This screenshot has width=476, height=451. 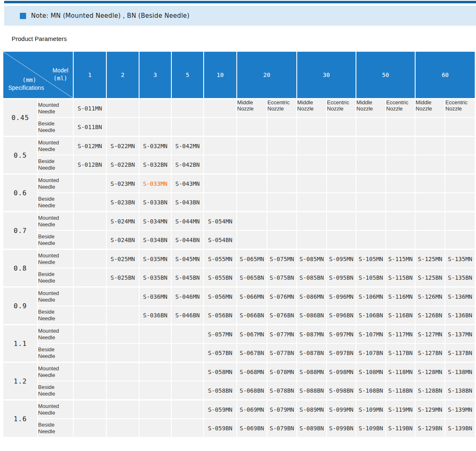 I want to click on model-code-cell: S-096MN, so click(x=341, y=297).